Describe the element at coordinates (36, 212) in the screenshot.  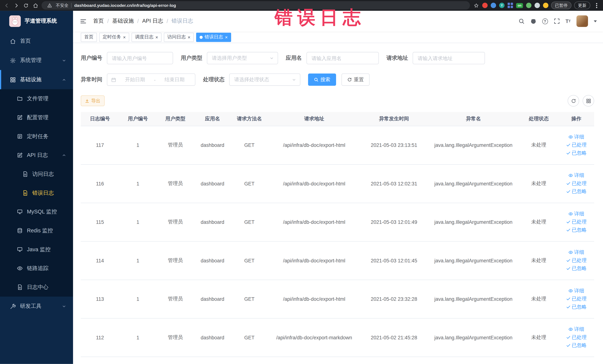
I see `sidebar-item-mysql-monitor: MySQL 监控` at that location.